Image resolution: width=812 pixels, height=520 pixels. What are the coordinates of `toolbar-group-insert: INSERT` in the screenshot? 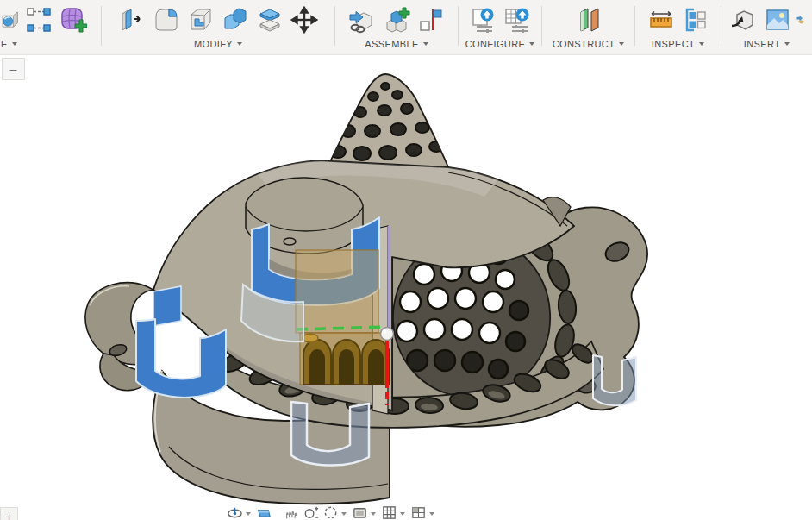 It's located at (767, 28).